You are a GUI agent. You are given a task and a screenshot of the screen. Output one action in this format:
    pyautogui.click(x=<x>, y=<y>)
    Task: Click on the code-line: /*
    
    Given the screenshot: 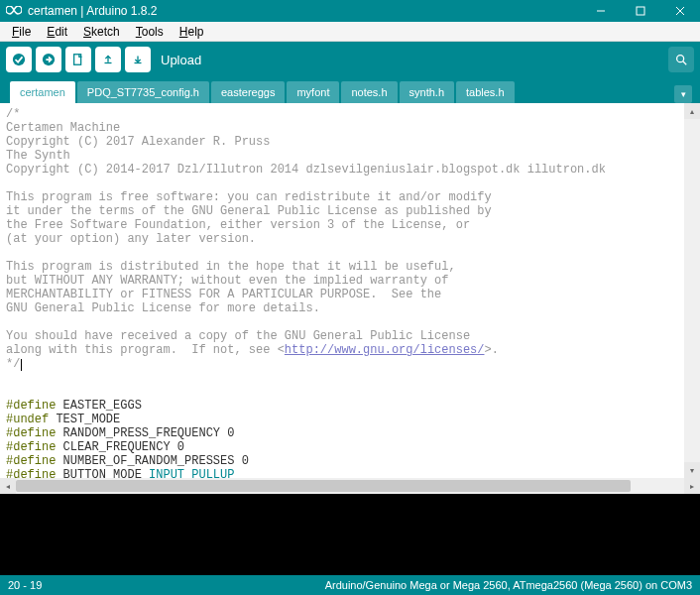 What is the action you would take?
    pyautogui.click(x=13, y=114)
    